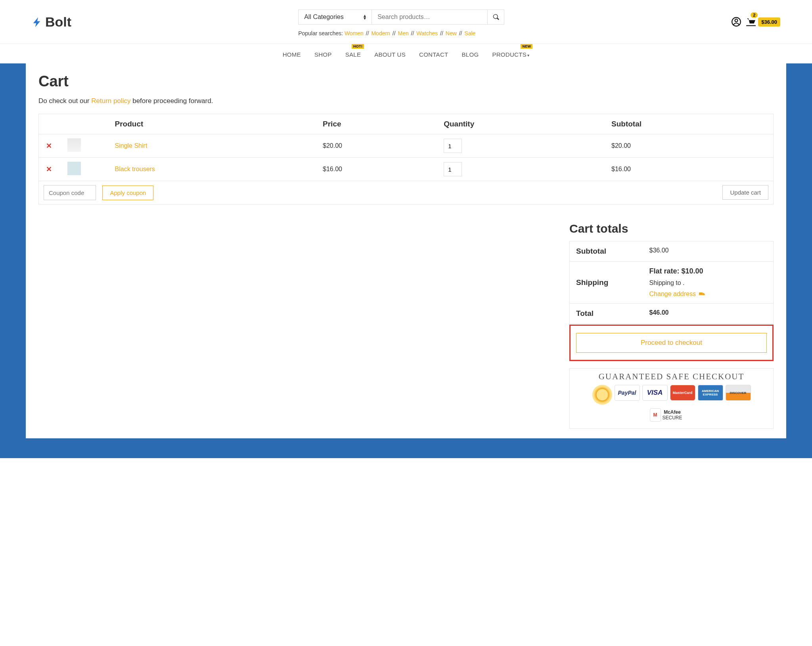  What do you see at coordinates (323, 55) in the screenshot?
I see `nav-shop: SHOP` at bounding box center [323, 55].